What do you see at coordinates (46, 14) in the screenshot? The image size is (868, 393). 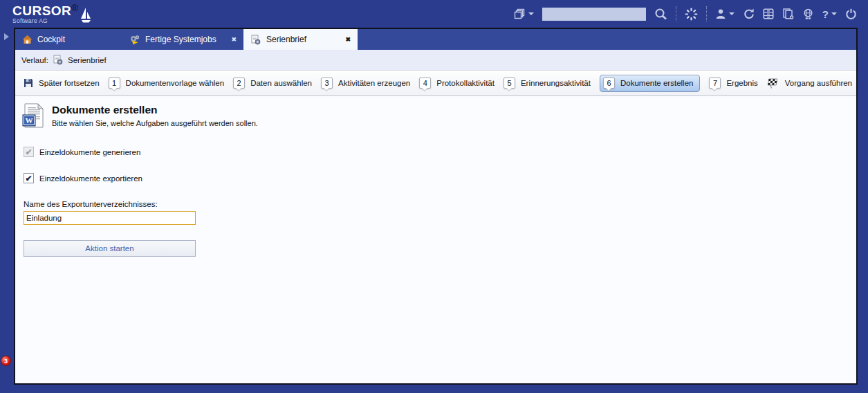 I see `cursor-logo-text: CURSOR® Software AG` at bounding box center [46, 14].